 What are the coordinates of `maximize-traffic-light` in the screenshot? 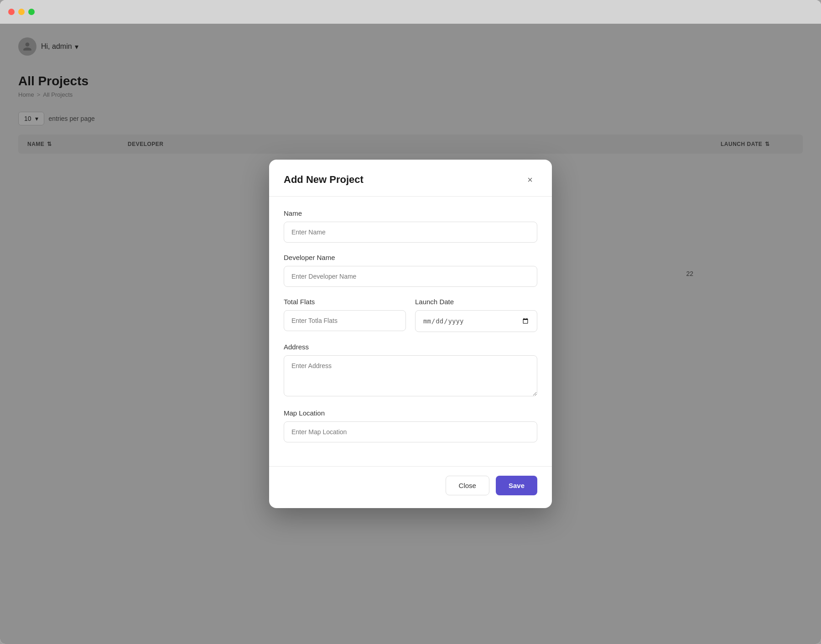 It's located at (31, 12).